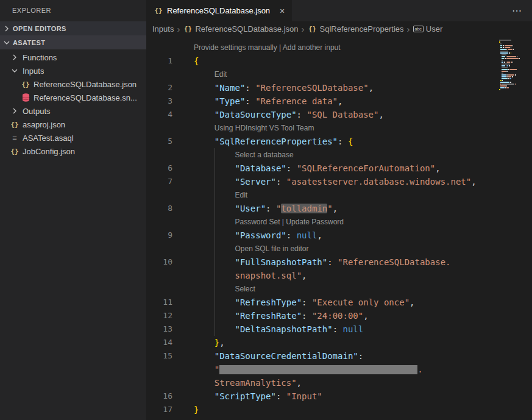  Describe the element at coordinates (73, 111) in the screenshot. I see `tree-item-outputs: Outputs` at that location.